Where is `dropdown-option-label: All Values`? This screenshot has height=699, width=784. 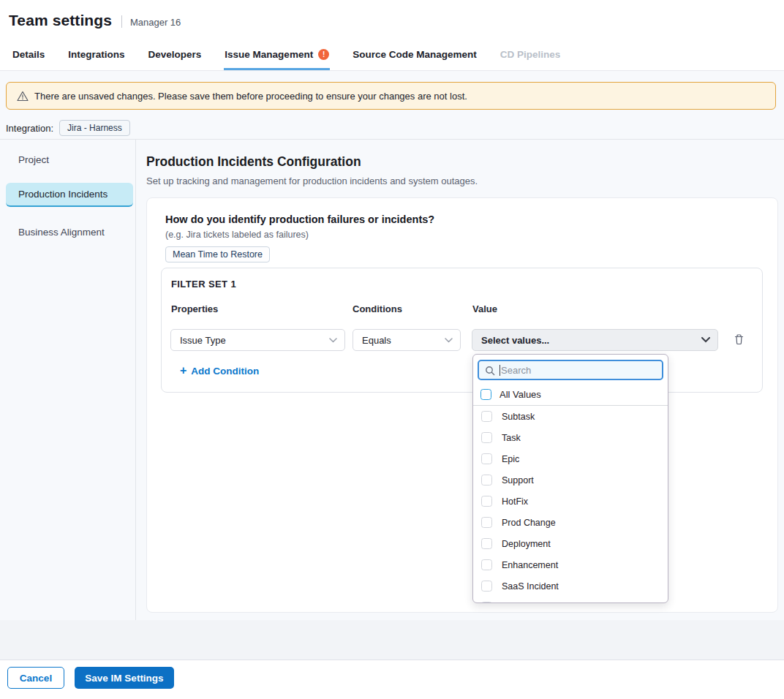 dropdown-option-label: All Values is located at coordinates (521, 395).